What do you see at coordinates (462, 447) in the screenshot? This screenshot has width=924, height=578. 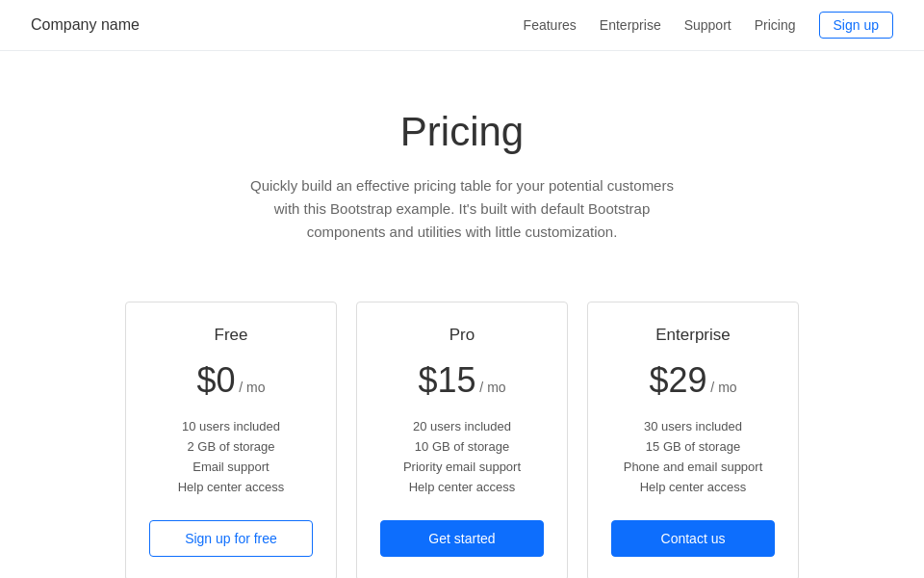 I see `list-item: 10 GB of storage` at bounding box center [462, 447].